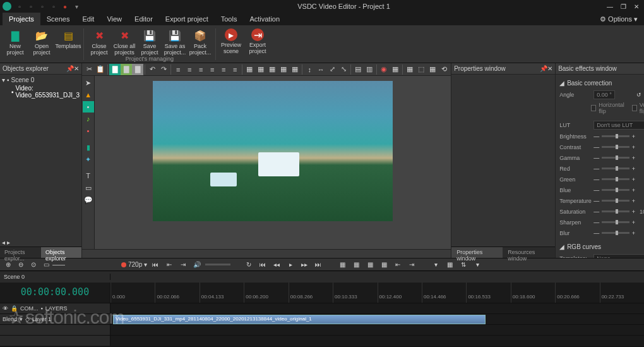 This screenshot has height=347, width=644. What do you see at coordinates (309, 70) in the screenshot?
I see `tool-icon: ↕` at bounding box center [309, 70].